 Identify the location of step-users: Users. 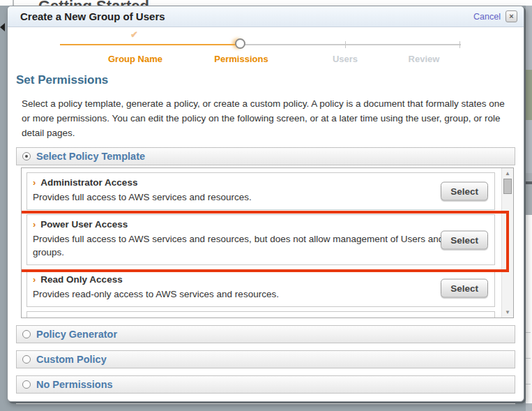
(345, 59).